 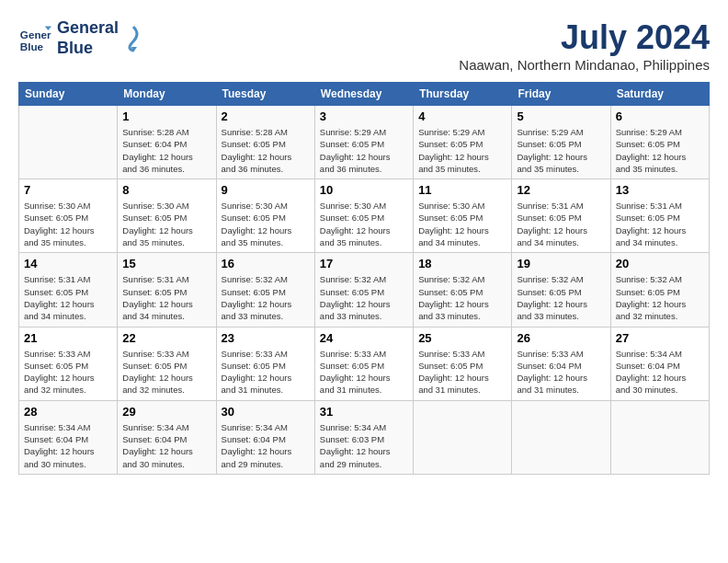 What do you see at coordinates (266, 190) in the screenshot?
I see `day-number: 9` at bounding box center [266, 190].